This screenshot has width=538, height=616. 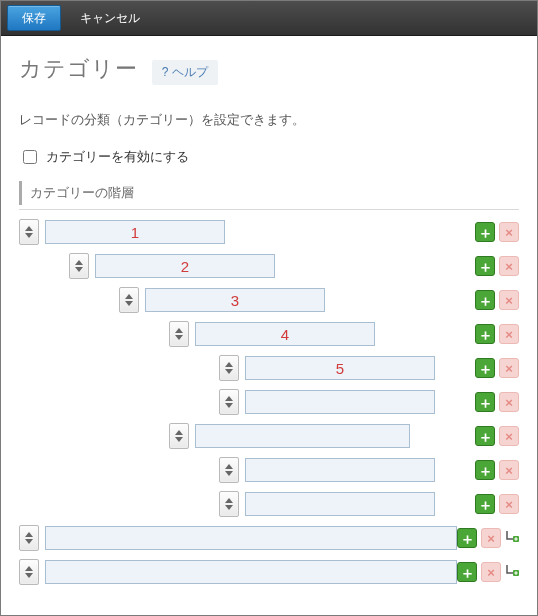 What do you see at coordinates (285, 334) in the screenshot?
I see `category-input: 4` at bounding box center [285, 334].